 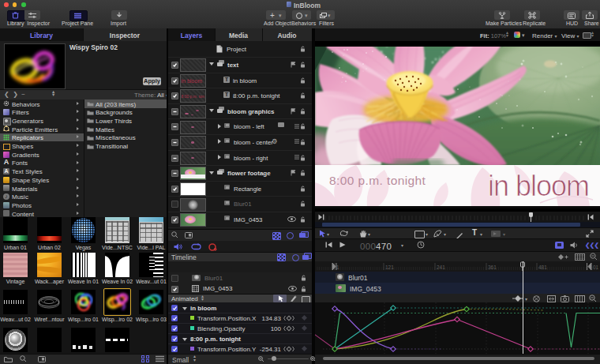 What do you see at coordinates (538, 186) in the screenshot?
I see `svg-text: in bloom` at bounding box center [538, 186].